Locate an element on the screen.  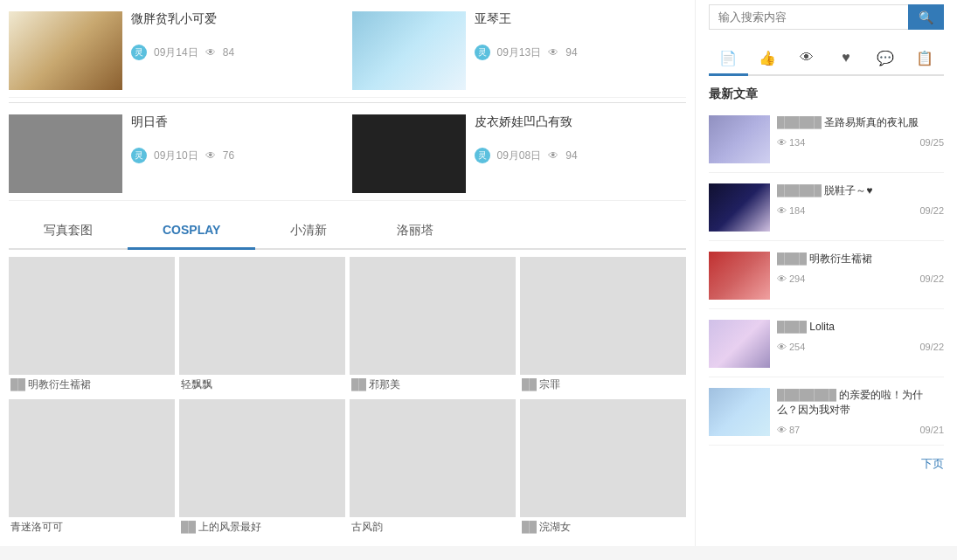
tab-lolita: 洛丽塔 is located at coordinates (415, 232).